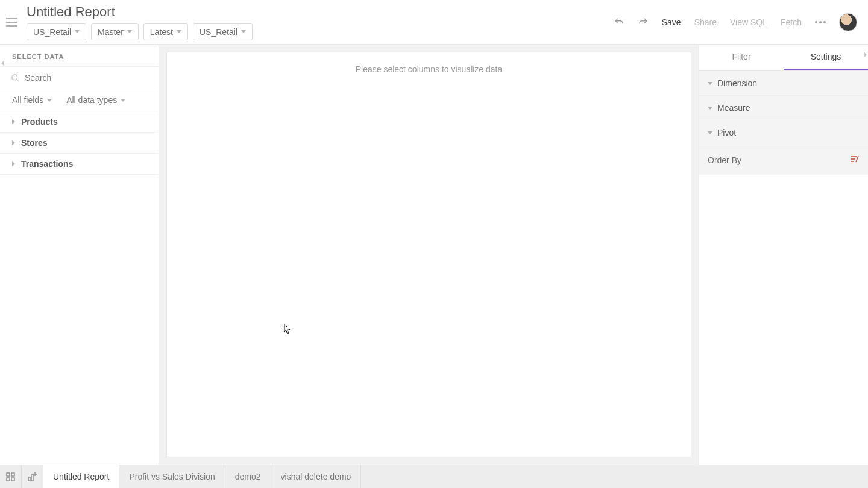 The height and width of the screenshot is (488, 868). I want to click on section-label: Dimension, so click(737, 83).